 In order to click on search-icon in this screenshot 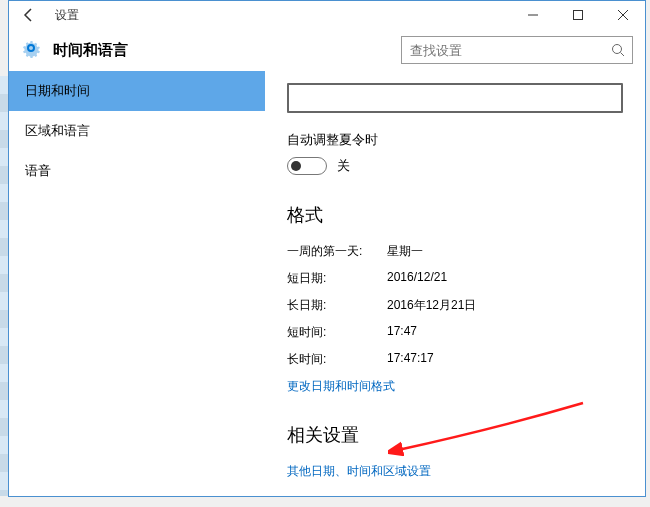, I will do `click(618, 50)`.